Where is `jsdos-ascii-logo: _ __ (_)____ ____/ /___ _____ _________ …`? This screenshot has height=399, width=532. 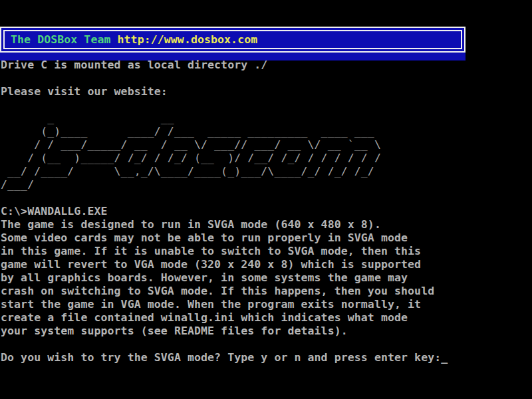 jsdos-ascii-logo: _ __ (_)____ ____/ /___ _____ _________ … is located at coordinates (191, 152).